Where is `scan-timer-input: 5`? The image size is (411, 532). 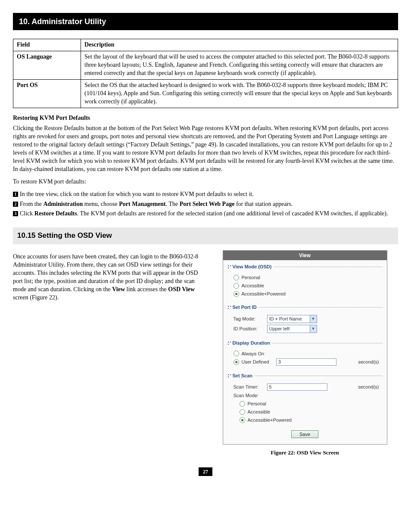
scan-timer-input: 5 is located at coordinates (297, 387).